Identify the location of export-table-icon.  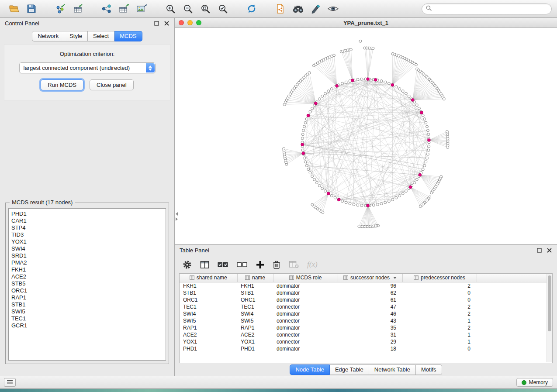
(124, 9).